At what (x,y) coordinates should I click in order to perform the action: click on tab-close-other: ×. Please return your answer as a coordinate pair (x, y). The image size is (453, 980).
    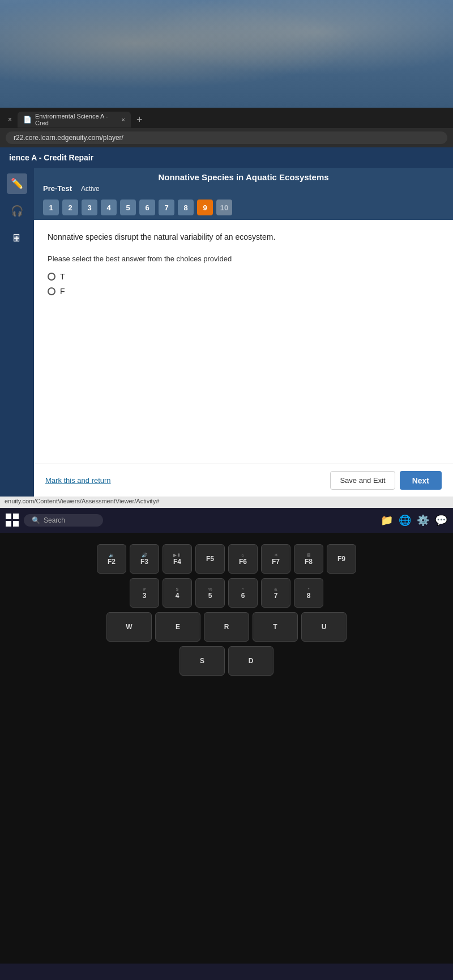
    Looking at the image, I should click on (10, 120).